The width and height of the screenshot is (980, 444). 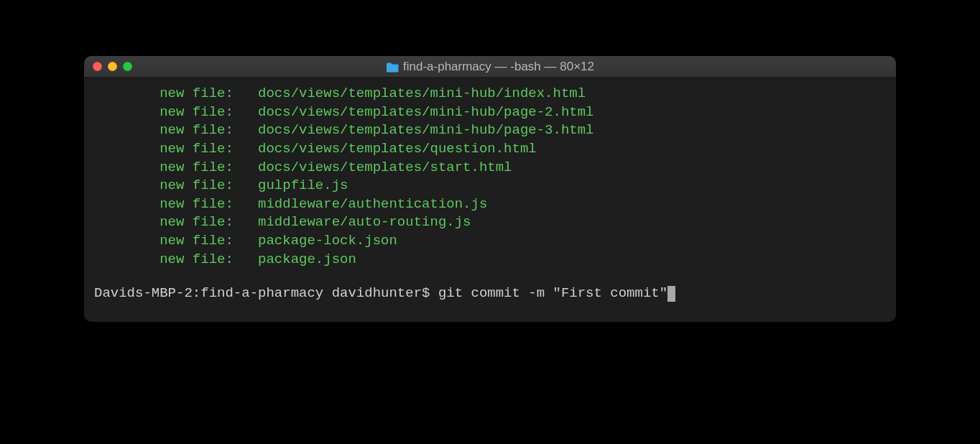 I want to click on window-title: find-a-pharmacy — -bash — 80×12, so click(x=490, y=67).